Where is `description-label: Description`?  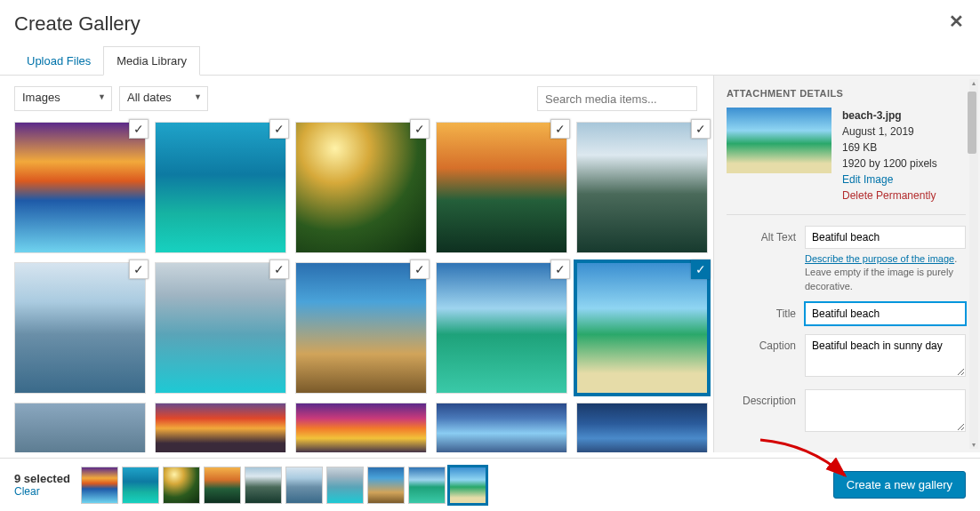 description-label: Description is located at coordinates (761, 398).